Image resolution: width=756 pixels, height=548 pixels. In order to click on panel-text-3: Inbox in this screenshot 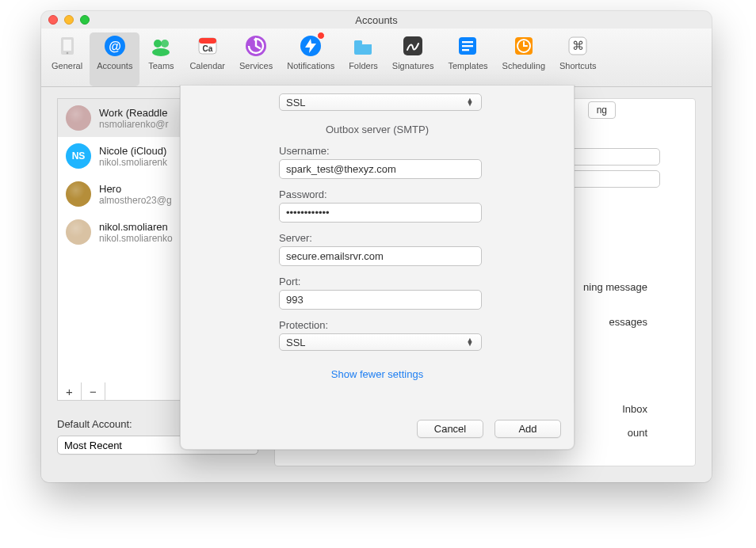, I will do `click(635, 409)`.